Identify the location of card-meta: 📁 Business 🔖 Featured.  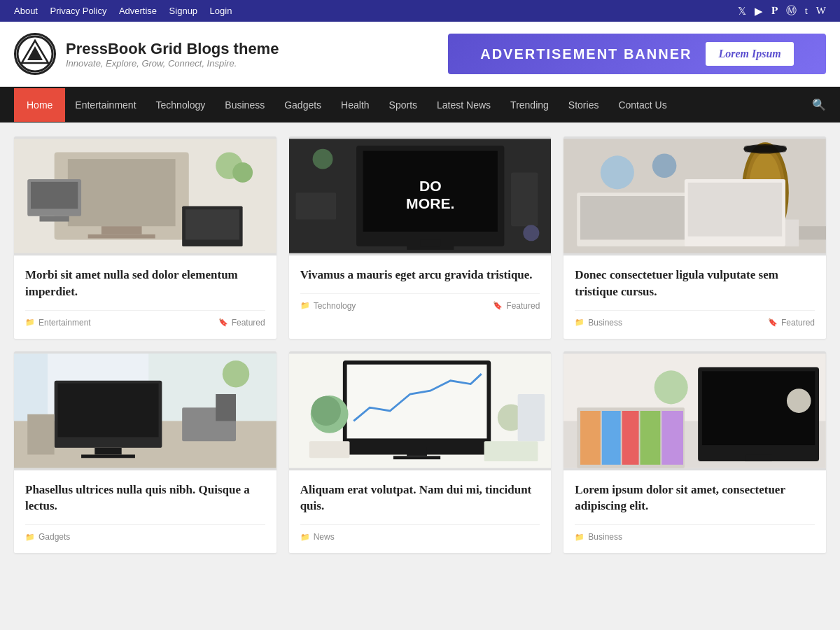
(694, 319).